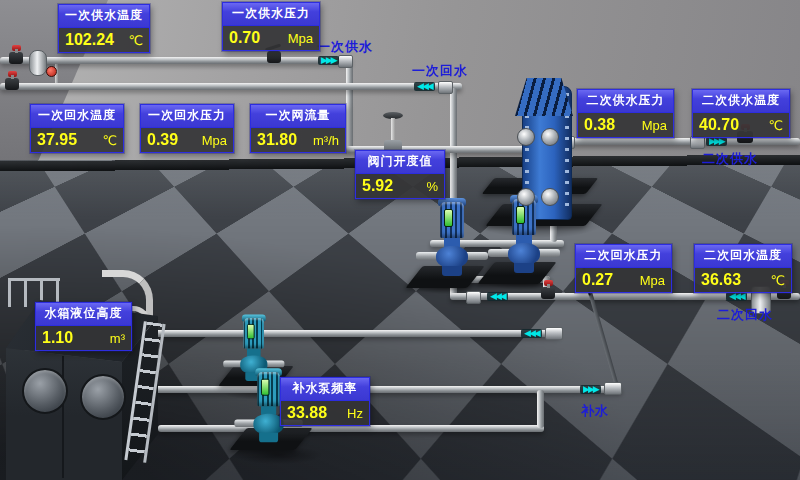 The height and width of the screenshot is (480, 800). Describe the element at coordinates (187, 116) in the screenshot. I see `label-title: 一次回水压力` at that location.